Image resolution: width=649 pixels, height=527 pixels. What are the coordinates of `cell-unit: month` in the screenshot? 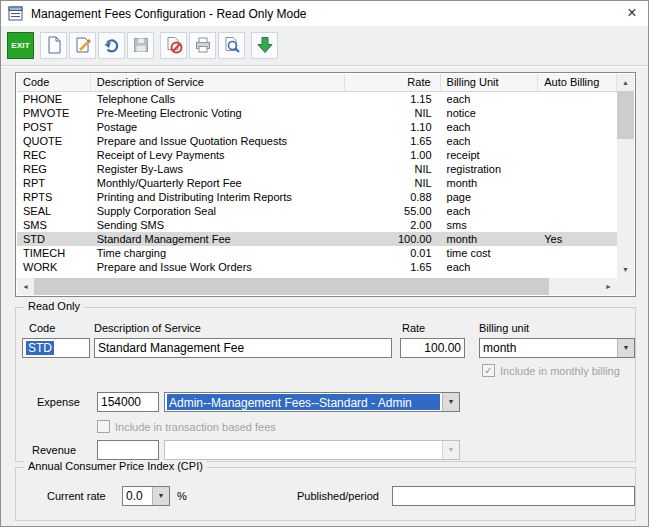 It's located at (490, 239).